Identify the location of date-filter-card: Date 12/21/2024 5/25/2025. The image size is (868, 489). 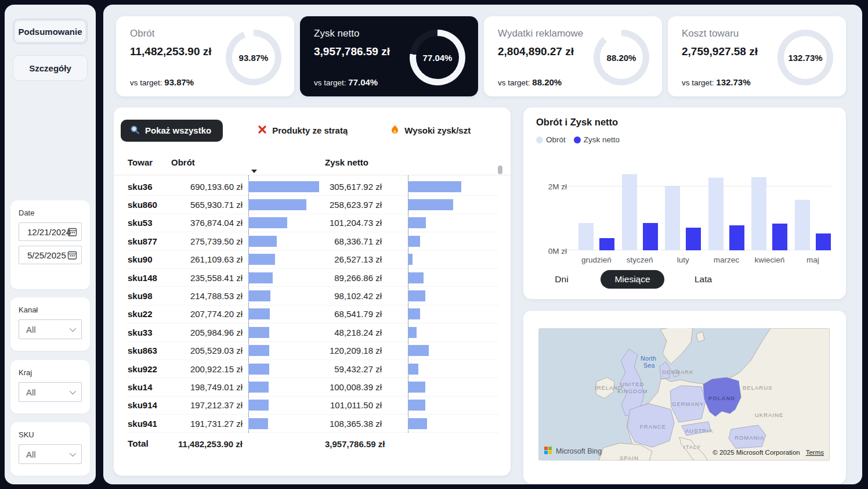
(50, 245).